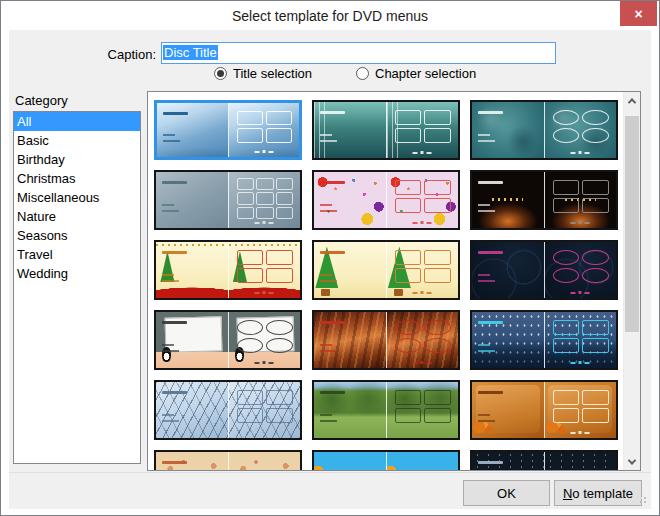 The image size is (660, 516). I want to click on template-thumb-dark-swirl, so click(544, 270).